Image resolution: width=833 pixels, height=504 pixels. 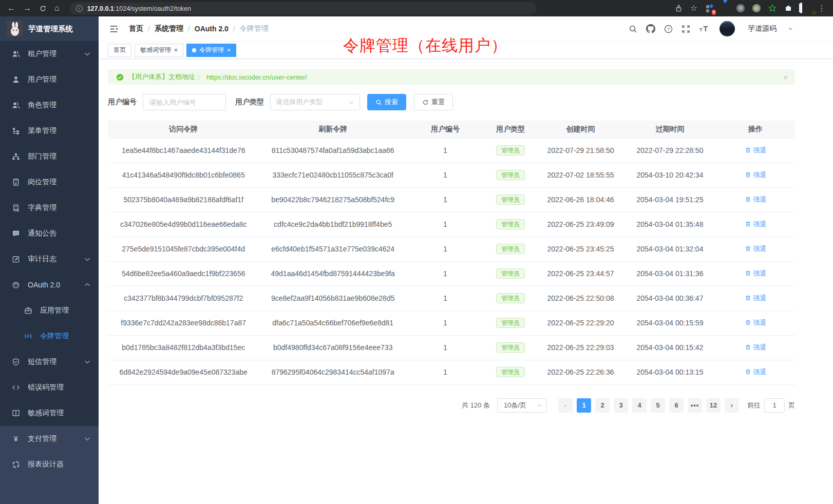 I want to click on sidebar-item: 通知公告, so click(x=49, y=234).